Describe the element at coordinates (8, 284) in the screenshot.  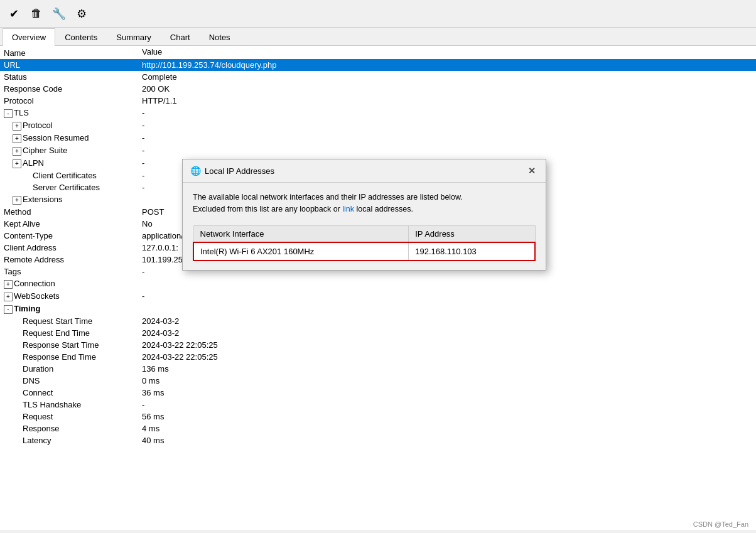
I see `expand-connection-icon: +` at that location.